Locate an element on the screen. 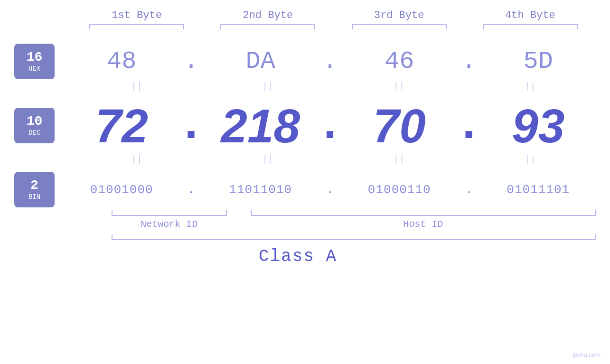  hex-val-3-cell: 46 is located at coordinates (400, 62).